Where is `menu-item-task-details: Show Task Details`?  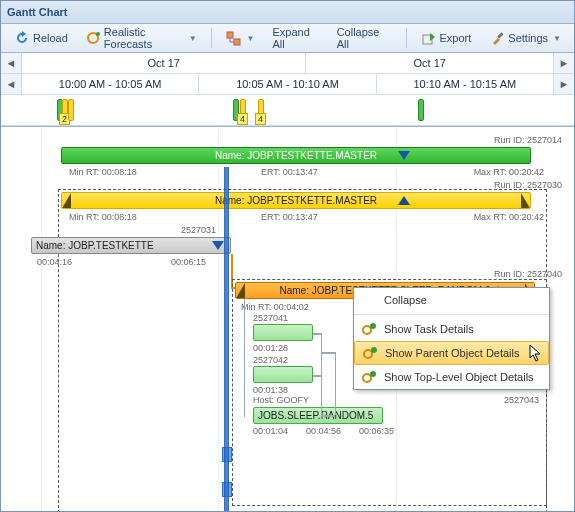
menu-item-task-details: Show Task Details is located at coordinates (452, 329).